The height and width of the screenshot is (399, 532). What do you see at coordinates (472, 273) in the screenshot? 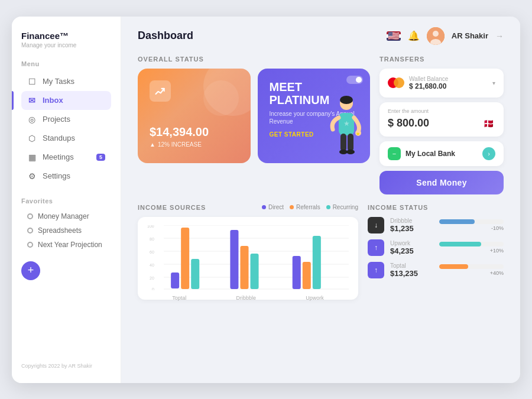
I see `status-change: +40%` at bounding box center [472, 273].